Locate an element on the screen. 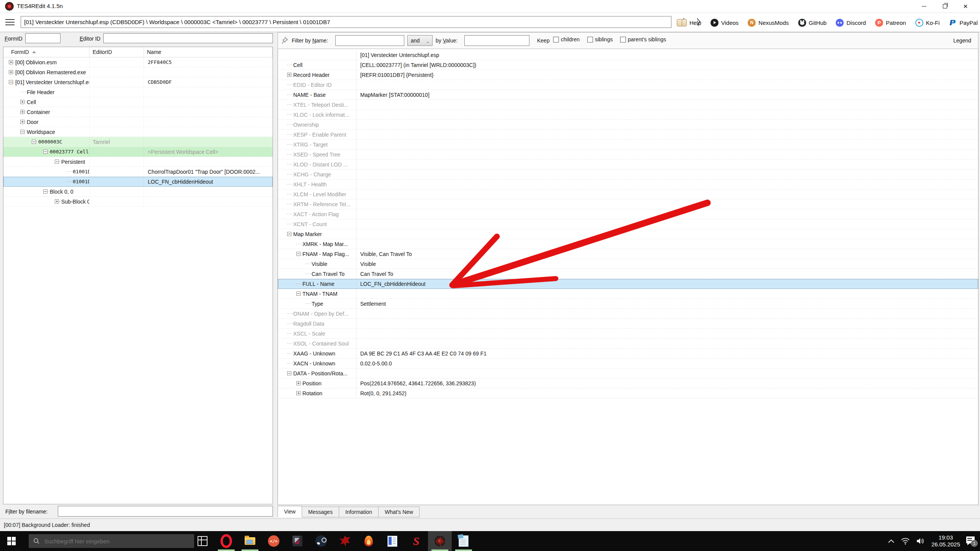 This screenshot has height=551, width=980. record-row: Can Travel ToCan Travel To is located at coordinates (628, 274).